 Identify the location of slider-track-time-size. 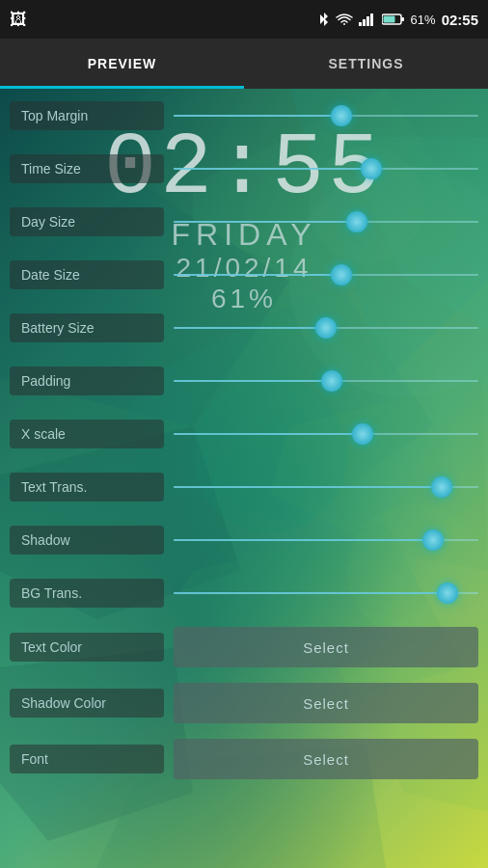
(326, 169).